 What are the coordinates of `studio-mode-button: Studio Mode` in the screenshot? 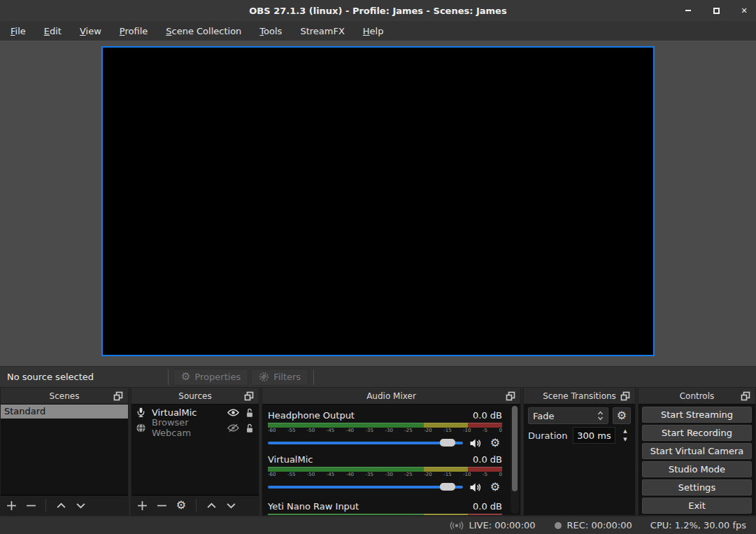 It's located at (697, 469).